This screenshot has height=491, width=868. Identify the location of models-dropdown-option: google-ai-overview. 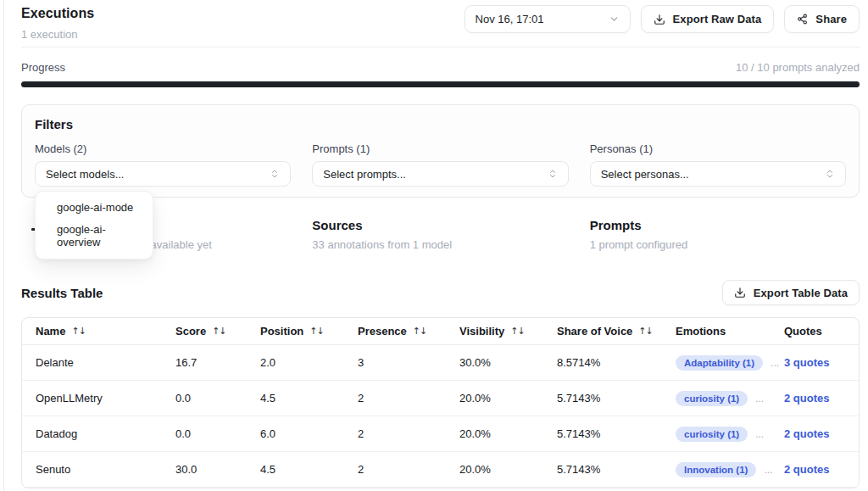
(94, 236).